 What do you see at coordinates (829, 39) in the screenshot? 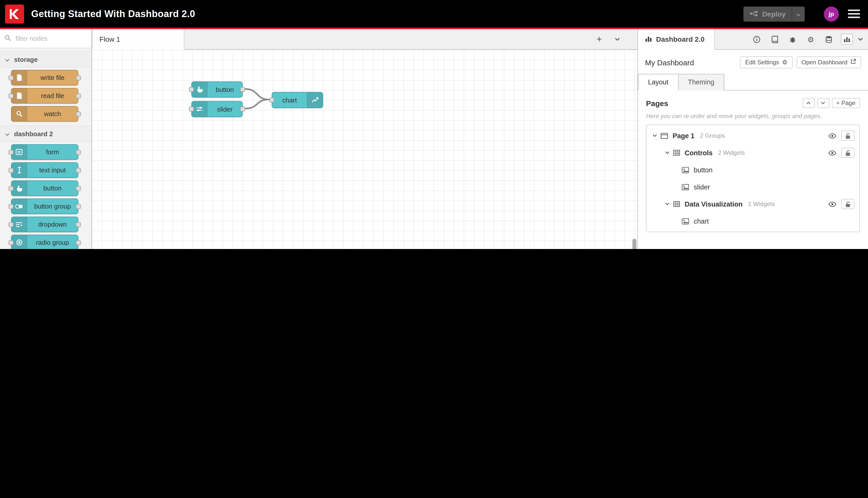
I see `context-data-icon` at bounding box center [829, 39].